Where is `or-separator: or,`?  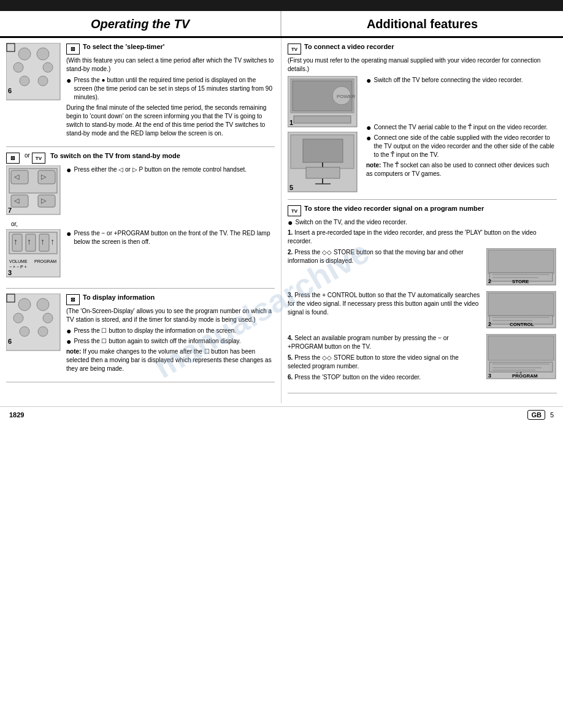
or-separator: or, is located at coordinates (143, 224).